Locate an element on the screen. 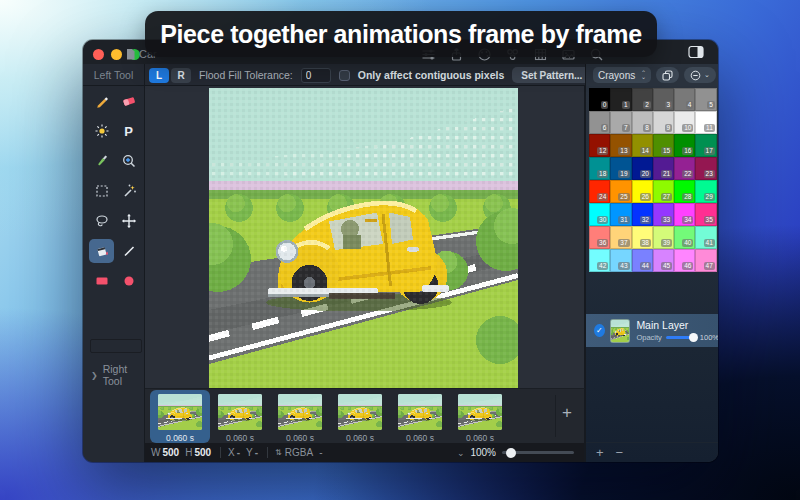 The width and height of the screenshot is (800, 500). frame-thumbnail is located at coordinates (480, 412).